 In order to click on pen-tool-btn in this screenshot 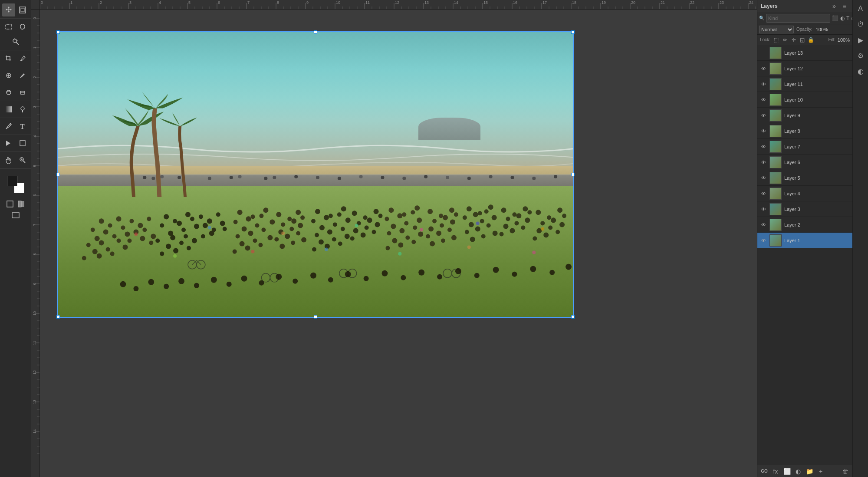, I will do `click(9, 126)`.